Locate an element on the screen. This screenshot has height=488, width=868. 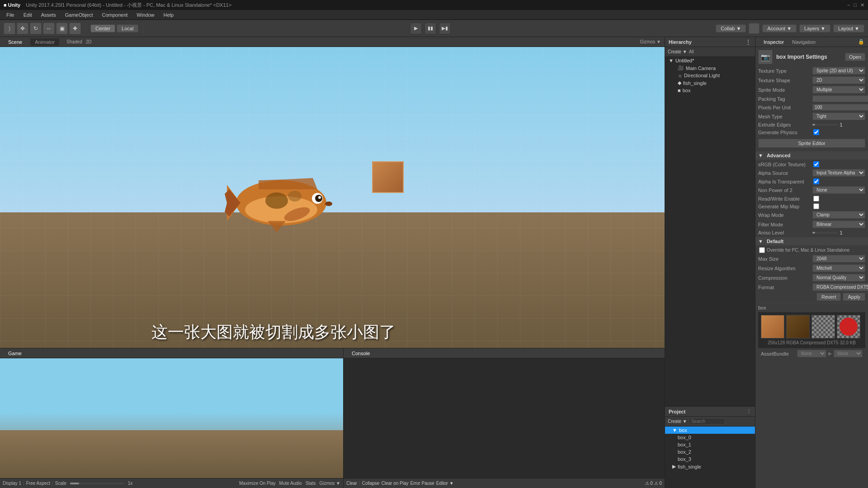
hierarchy-tab: Hierarchy is located at coordinates (680, 42).